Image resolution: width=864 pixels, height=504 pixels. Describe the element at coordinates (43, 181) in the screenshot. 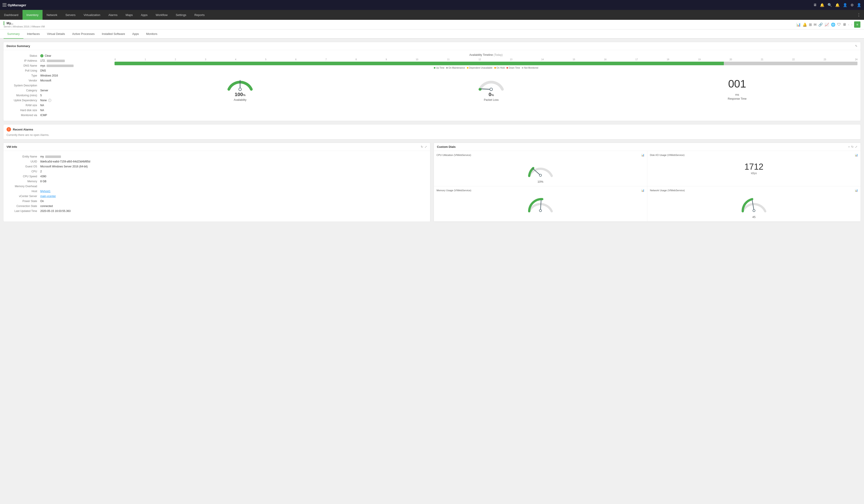

I see `memory-value: 8 GB` at that location.